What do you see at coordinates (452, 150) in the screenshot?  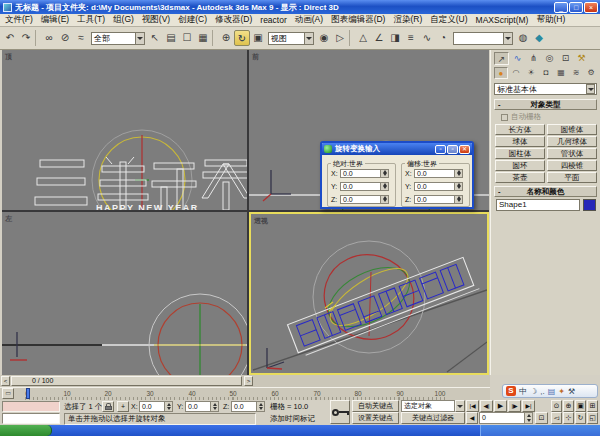 I see `dialog-maximize-button: ▫` at bounding box center [452, 150].